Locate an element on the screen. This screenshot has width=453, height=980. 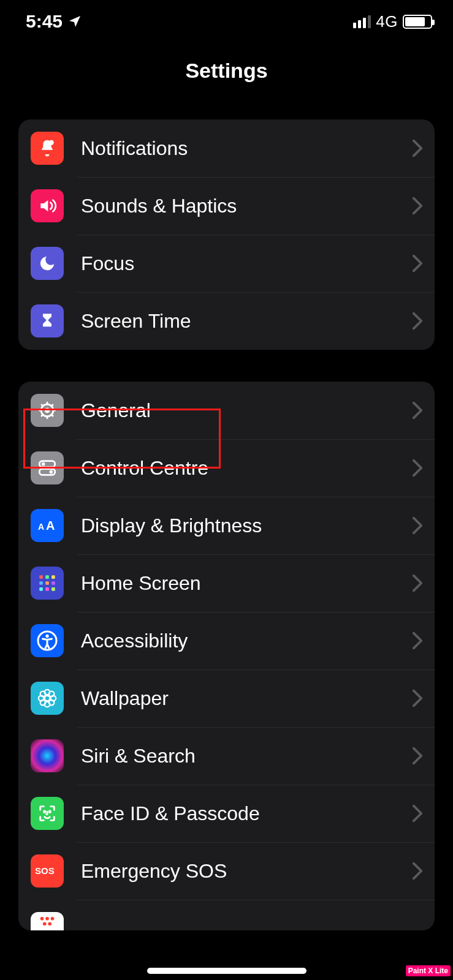
page-title: Settings is located at coordinates (227, 71).